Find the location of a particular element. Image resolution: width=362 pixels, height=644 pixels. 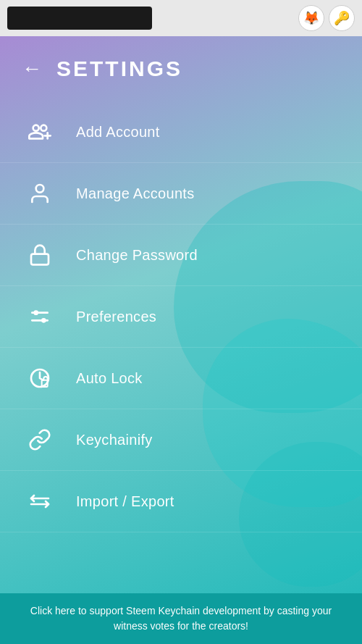

menu-item-import-export: Import / Export is located at coordinates (181, 501).